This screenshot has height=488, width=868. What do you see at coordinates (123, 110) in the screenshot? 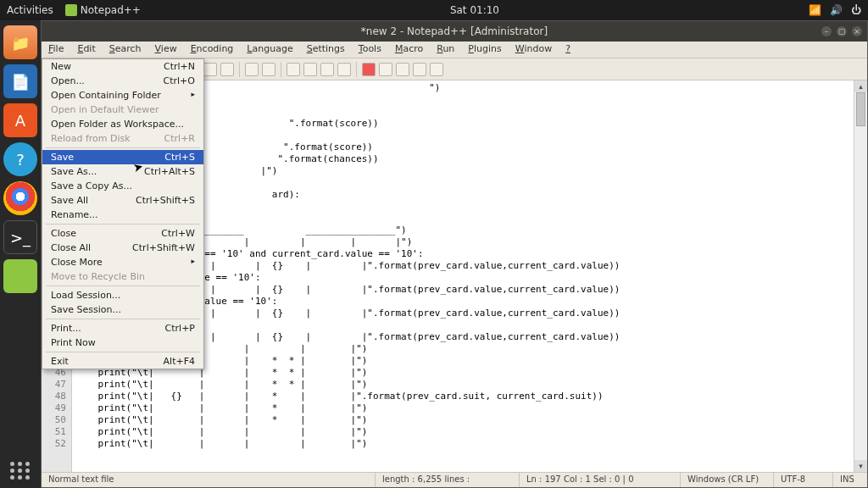
I see `menu-item-open-in-default-viewer: Open in Default Viewer` at bounding box center [123, 110].